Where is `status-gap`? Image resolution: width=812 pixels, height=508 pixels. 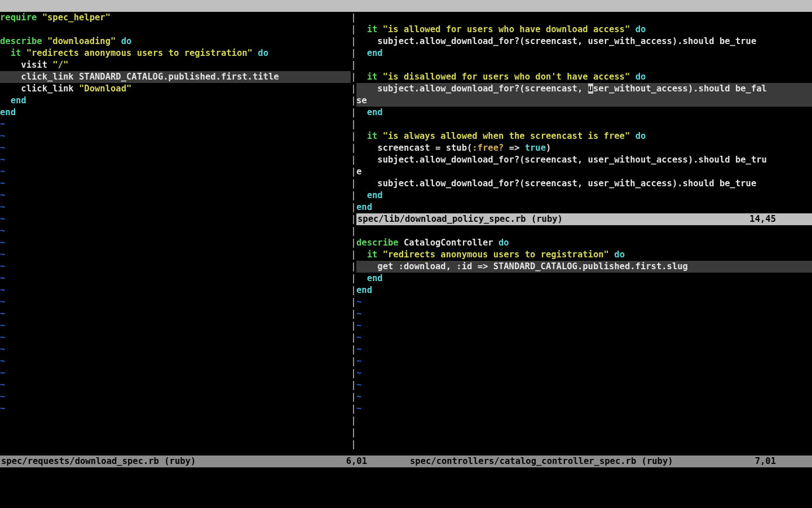 status-gap is located at coordinates (406, 462).